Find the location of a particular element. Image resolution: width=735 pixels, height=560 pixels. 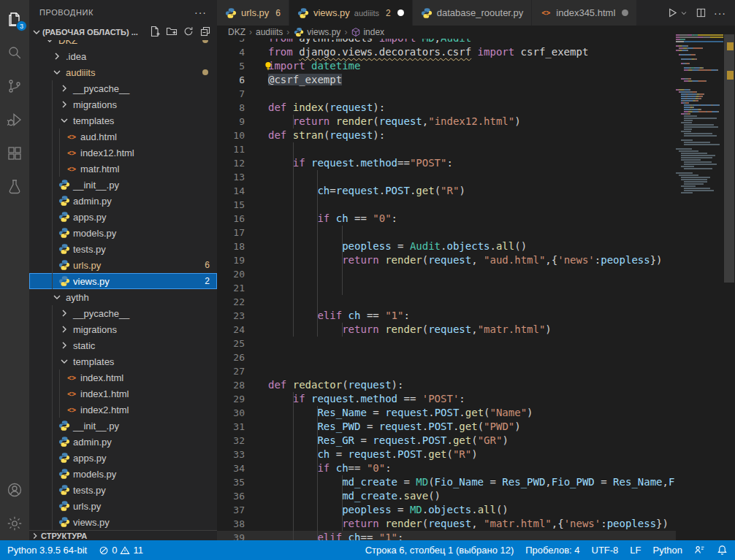

cursor-position: Строка 6, столбец 1 (выбрано 12) is located at coordinates (440, 551).